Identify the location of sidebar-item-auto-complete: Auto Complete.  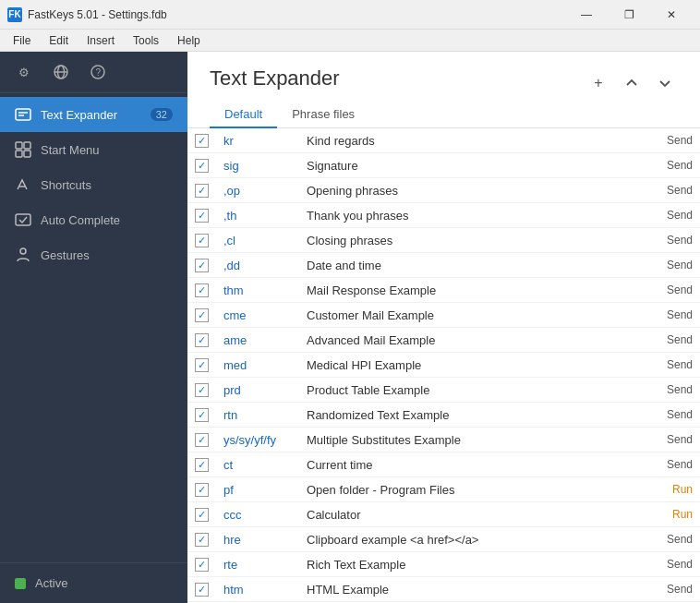
(94, 220).